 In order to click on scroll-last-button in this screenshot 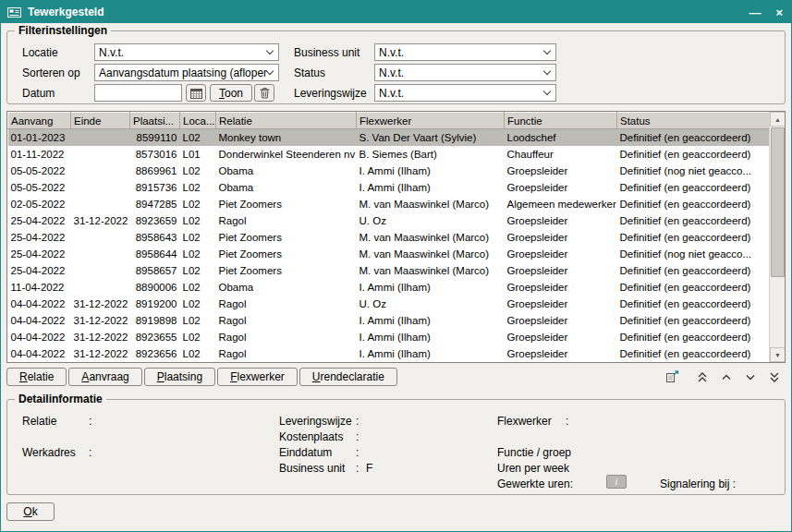, I will do `click(774, 377)`.